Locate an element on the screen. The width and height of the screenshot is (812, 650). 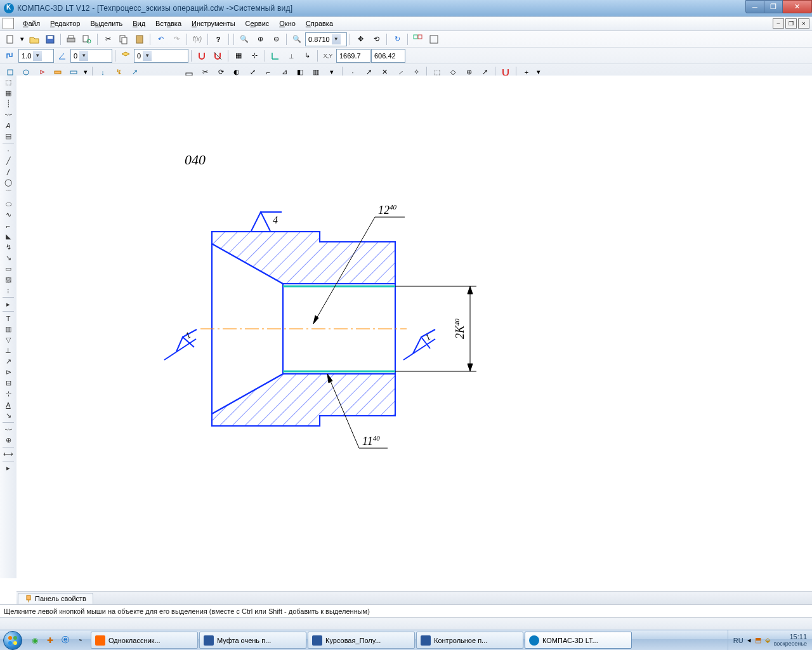
angle-button is located at coordinates (62, 56).